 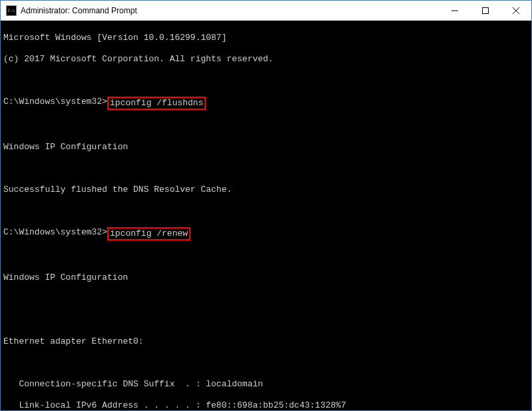 What do you see at coordinates (516, 11) in the screenshot?
I see `close-button` at bounding box center [516, 11].